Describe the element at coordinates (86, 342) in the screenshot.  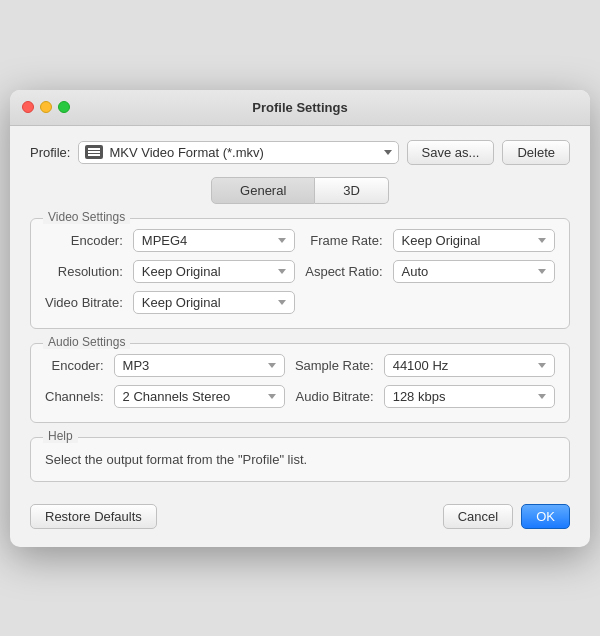
I see `audio-settings-title: Audio Settings` at that location.